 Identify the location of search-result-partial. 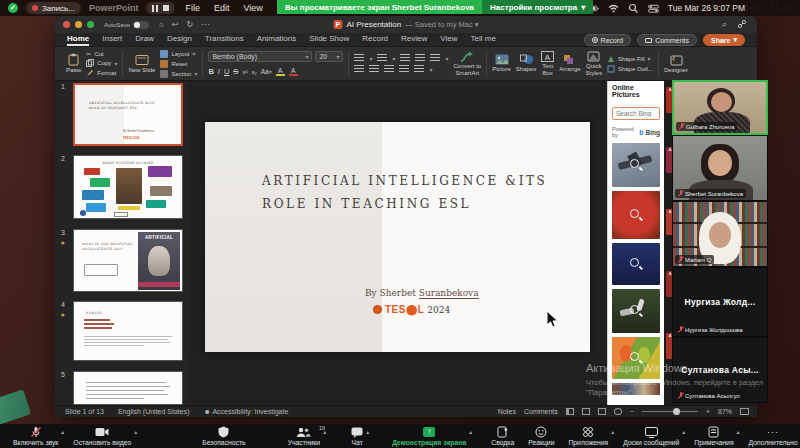
(636, 389).